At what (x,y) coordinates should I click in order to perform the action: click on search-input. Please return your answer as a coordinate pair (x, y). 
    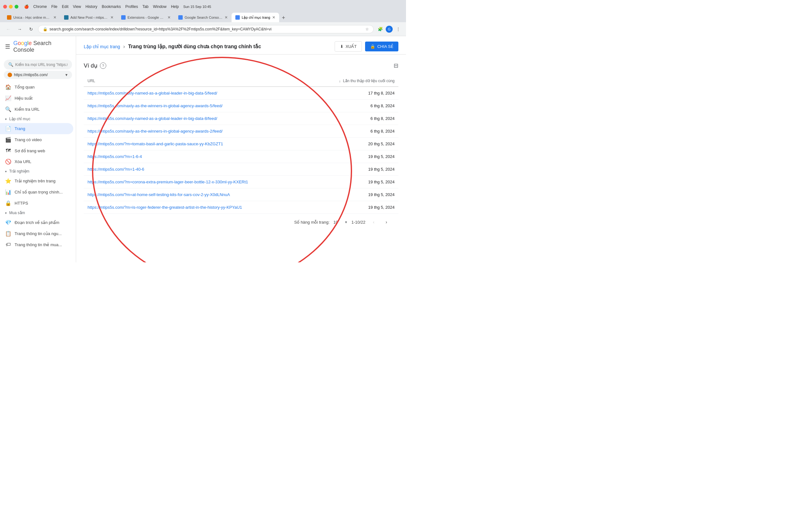
    Looking at the image, I should click on (42, 65).